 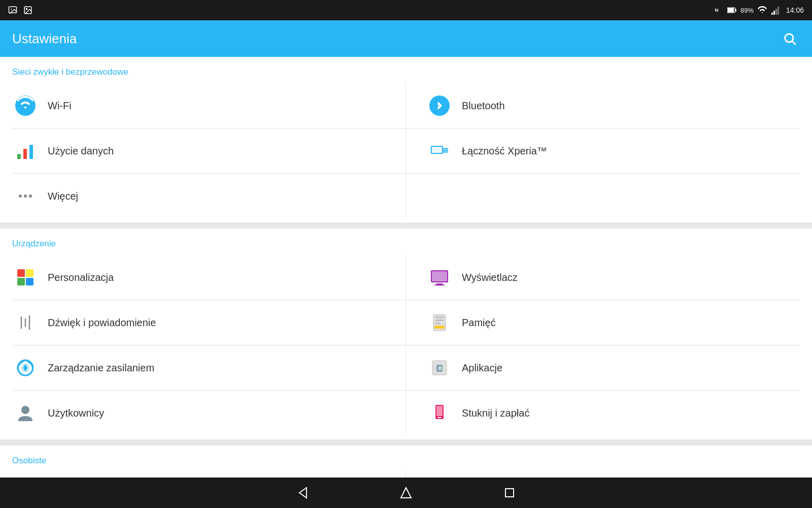 I want to click on battery-icon, so click(x=732, y=10).